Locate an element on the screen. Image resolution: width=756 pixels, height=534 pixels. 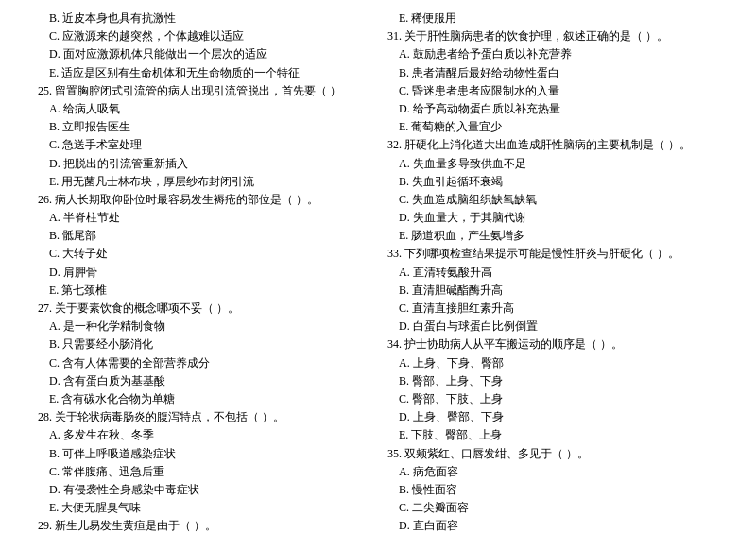
option: E. 稀便服用 is located at coordinates (553, 19).